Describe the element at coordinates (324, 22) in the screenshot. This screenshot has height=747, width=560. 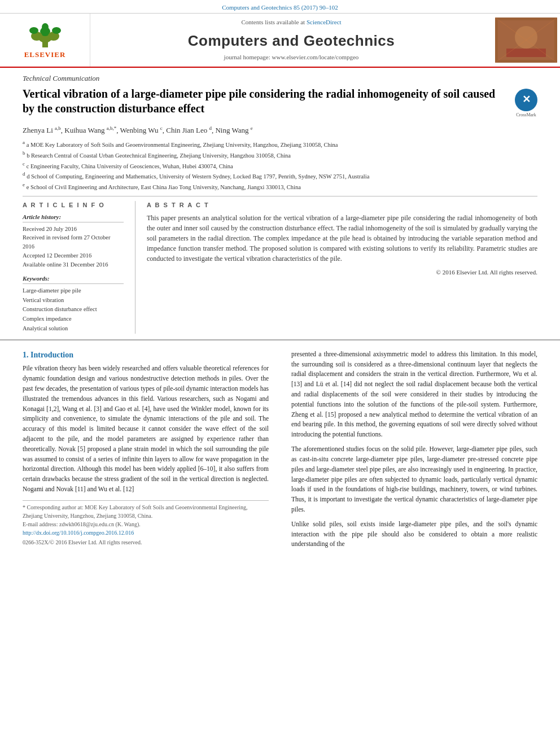
I see `sciencedirect-link: ScienceDirect` at that location.